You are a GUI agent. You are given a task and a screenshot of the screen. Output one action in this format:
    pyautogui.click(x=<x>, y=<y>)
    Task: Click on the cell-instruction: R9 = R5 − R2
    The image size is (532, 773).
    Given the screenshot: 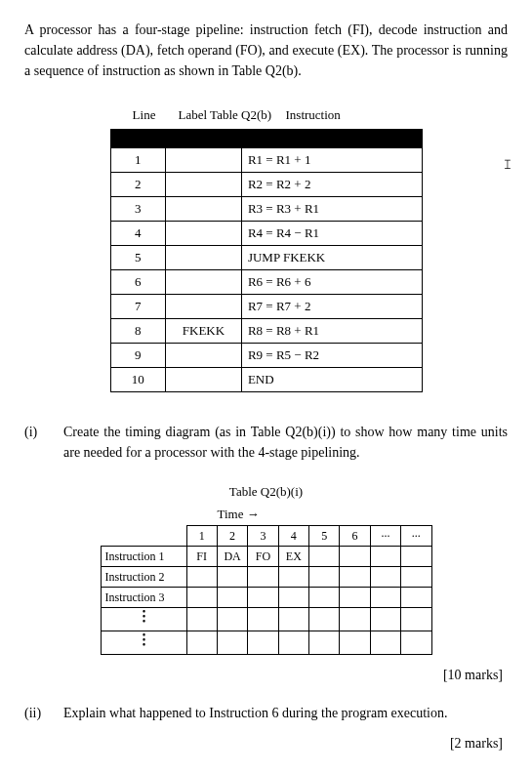 What is the action you would take?
    pyautogui.click(x=332, y=355)
    